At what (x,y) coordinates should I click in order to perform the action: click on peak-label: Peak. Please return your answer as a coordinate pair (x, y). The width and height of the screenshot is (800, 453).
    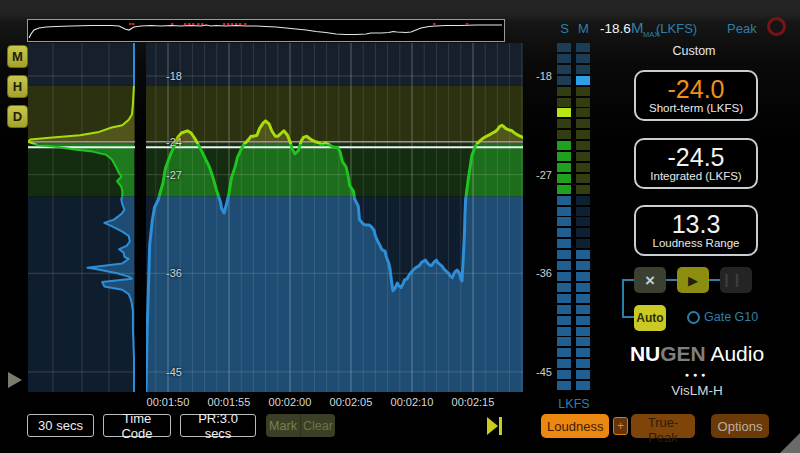
    Looking at the image, I should click on (742, 28).